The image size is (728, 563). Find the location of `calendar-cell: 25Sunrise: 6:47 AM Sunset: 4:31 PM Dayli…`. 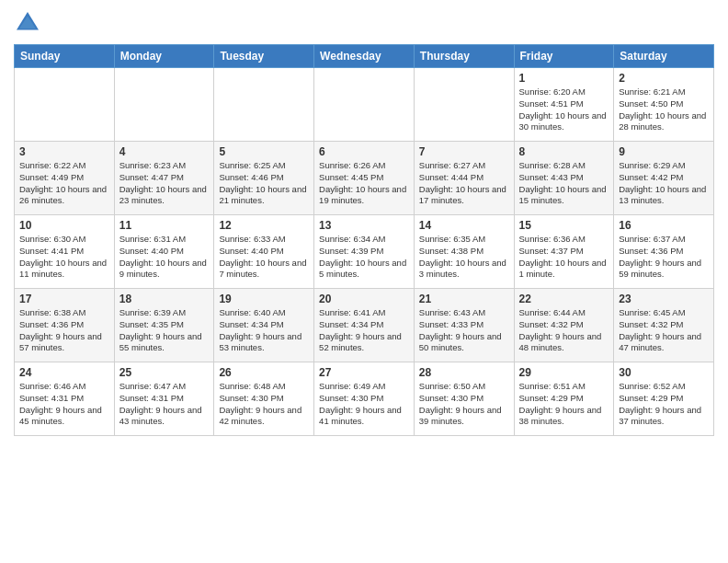

calendar-cell: 25Sunrise: 6:47 AM Sunset: 4:31 PM Dayli… is located at coordinates (164, 399).